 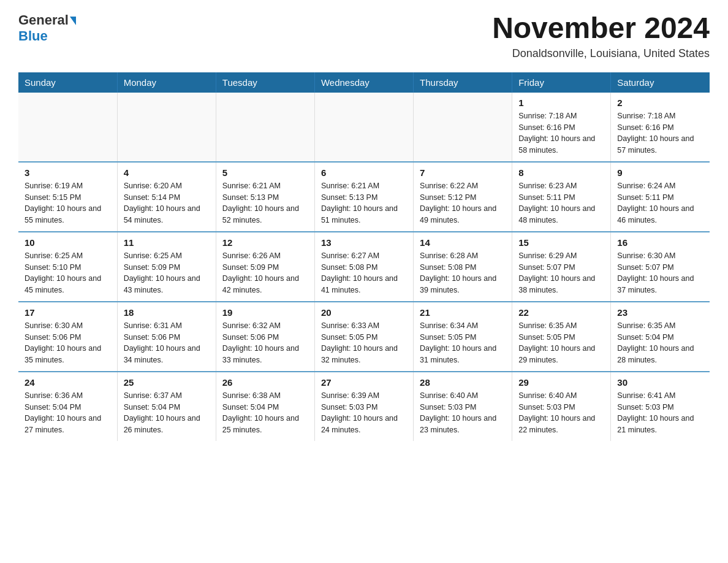 I want to click on day-info: Sunrise: 6:30 AM Sunset: 5:06 PM Dayligh…, so click(x=67, y=343).